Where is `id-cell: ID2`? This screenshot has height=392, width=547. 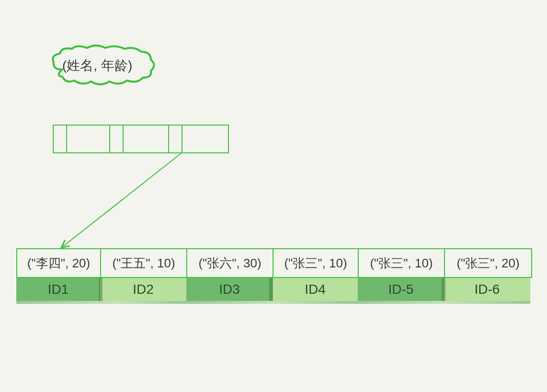
id-cell: ID2 is located at coordinates (143, 289).